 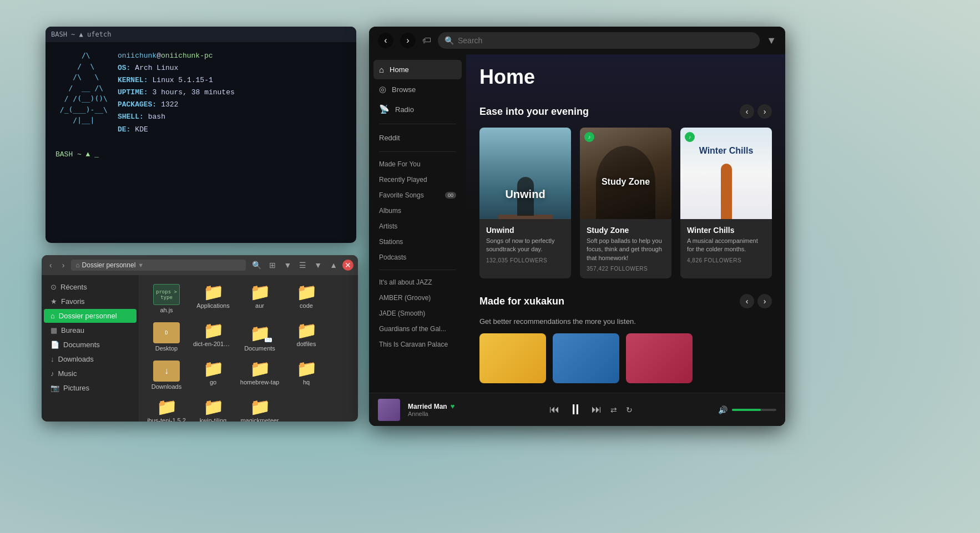 What do you see at coordinates (599, 40) in the screenshot?
I see `music-search-input` at bounding box center [599, 40].